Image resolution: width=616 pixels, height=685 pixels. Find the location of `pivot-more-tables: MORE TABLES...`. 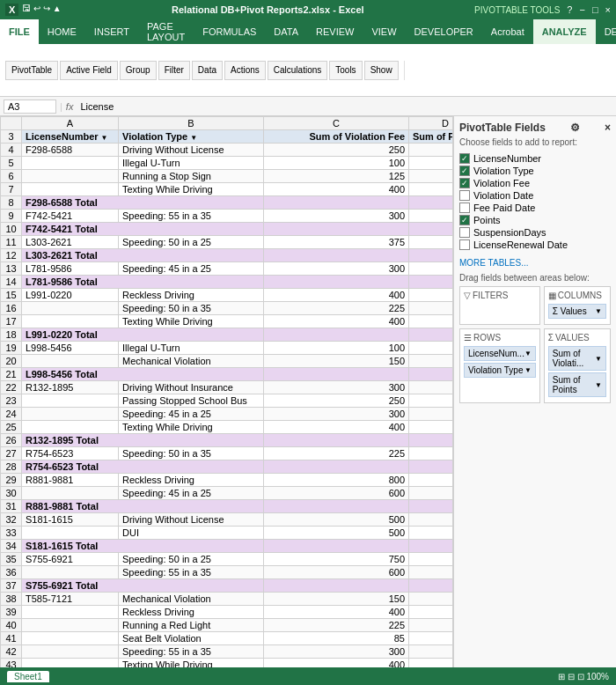

pivot-more-tables: MORE TABLES... is located at coordinates (535, 262).